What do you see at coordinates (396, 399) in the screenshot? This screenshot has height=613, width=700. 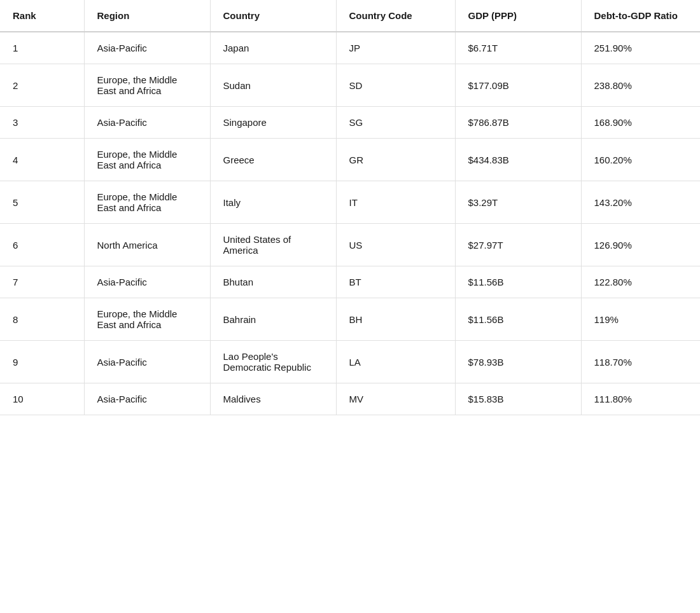 I see `cell-code: MV` at bounding box center [396, 399].